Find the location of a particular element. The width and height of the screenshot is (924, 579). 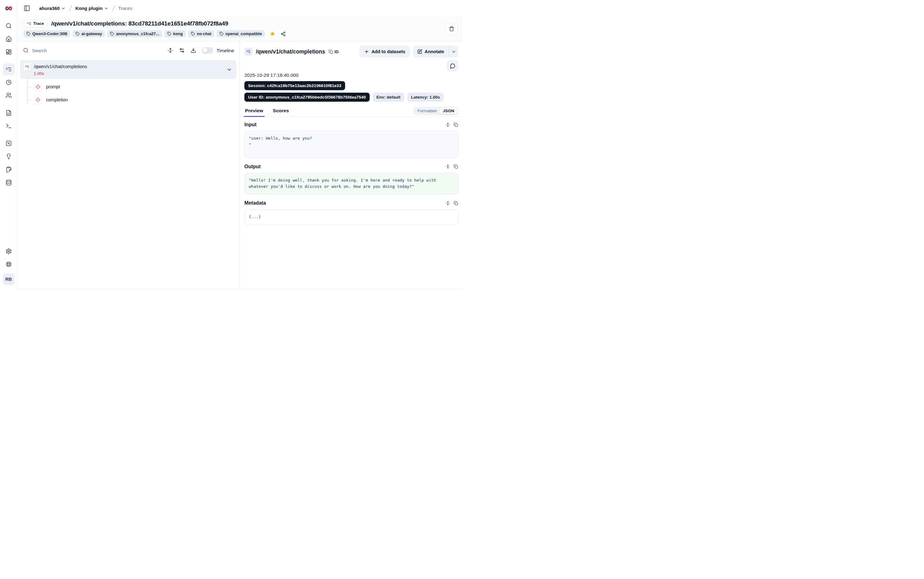

comments-button is located at coordinates (452, 66).